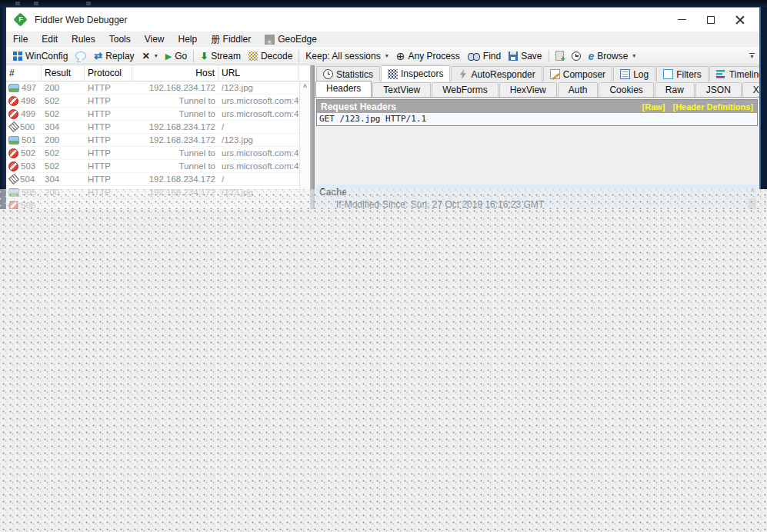 The height and width of the screenshot is (532, 767). What do you see at coordinates (158, 140) in the screenshot?
I see `session-row: 501 200 HTTP 192.168.234.172 /123.jpg` at bounding box center [158, 140].